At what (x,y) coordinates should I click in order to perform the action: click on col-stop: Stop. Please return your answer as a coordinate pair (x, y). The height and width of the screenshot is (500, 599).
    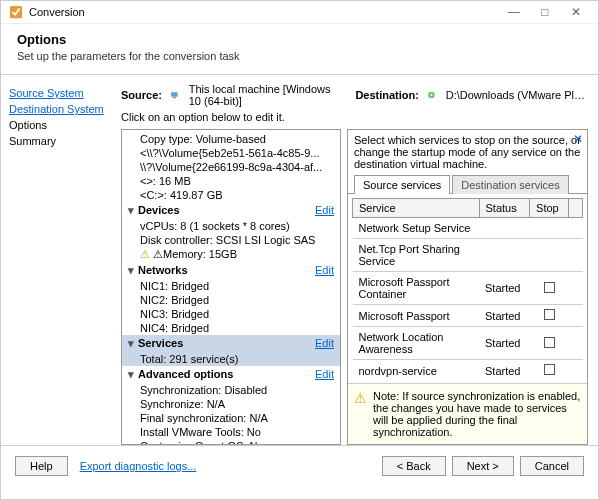
    Looking at the image, I should click on (550, 208).